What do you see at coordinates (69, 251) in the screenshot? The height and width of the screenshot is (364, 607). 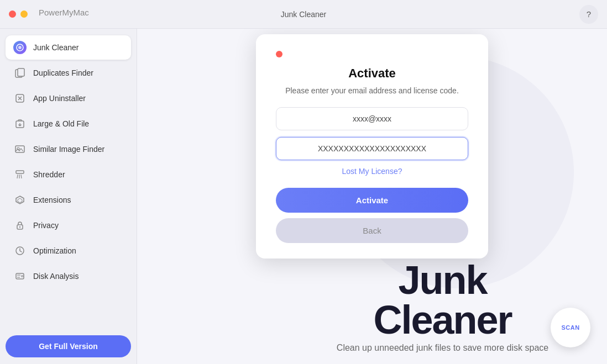 I see `sidebar-item-optimization: Optimization` at bounding box center [69, 251].